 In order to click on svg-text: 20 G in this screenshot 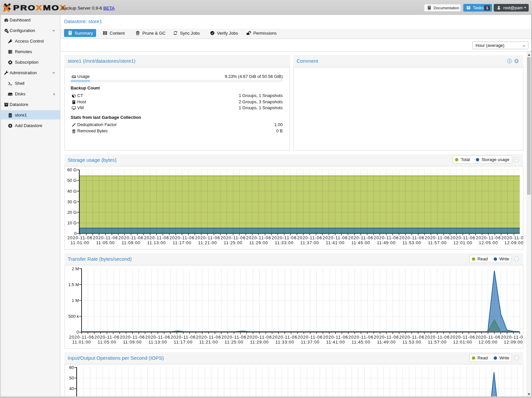, I will do `click(72, 213)`.